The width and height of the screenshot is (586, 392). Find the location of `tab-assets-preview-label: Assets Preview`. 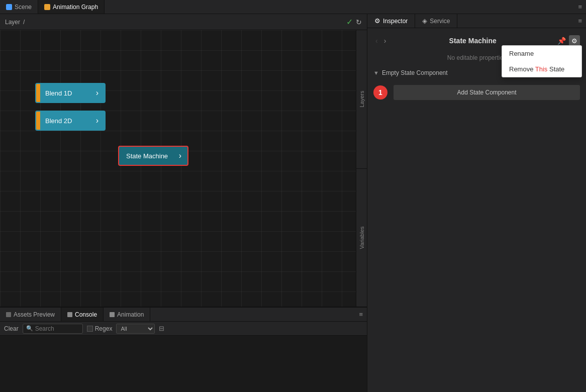

tab-assets-preview-label: Assets Preview is located at coordinates (34, 315).